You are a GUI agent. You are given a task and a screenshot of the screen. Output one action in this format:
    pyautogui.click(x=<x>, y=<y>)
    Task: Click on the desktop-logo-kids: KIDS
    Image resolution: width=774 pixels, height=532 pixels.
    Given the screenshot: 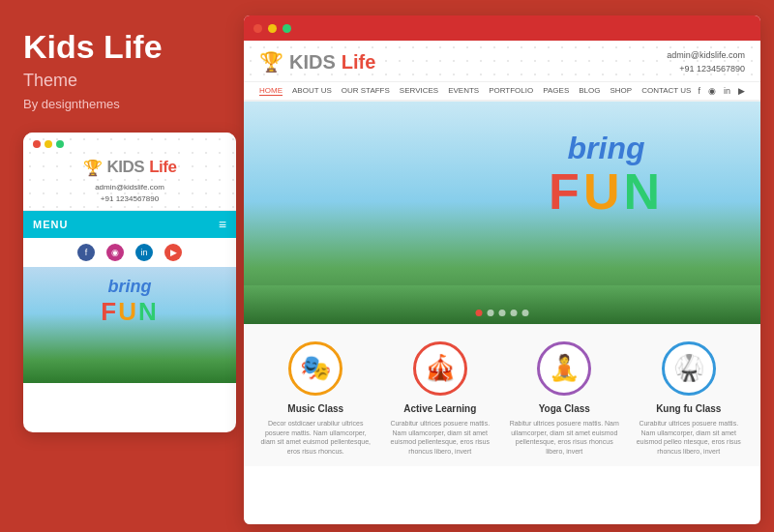 What is the action you would take?
    pyautogui.click(x=313, y=62)
    